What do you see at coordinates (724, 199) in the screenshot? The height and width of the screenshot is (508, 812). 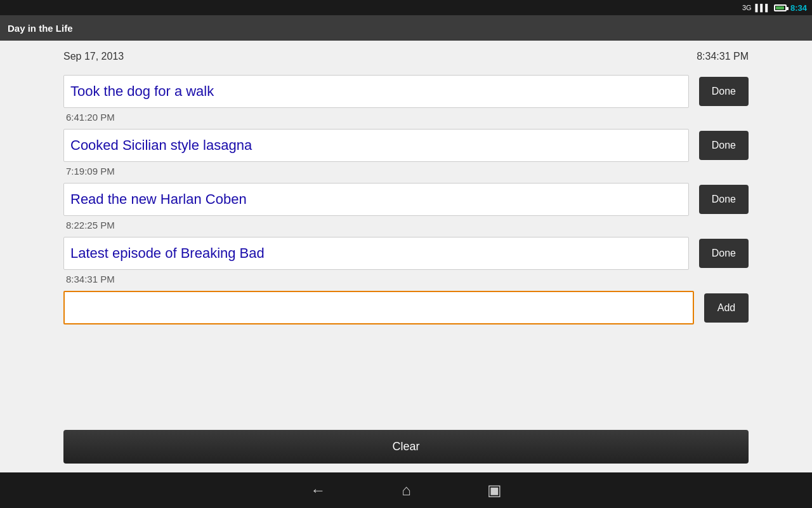 I see `done-button-3: Done` at bounding box center [724, 199].